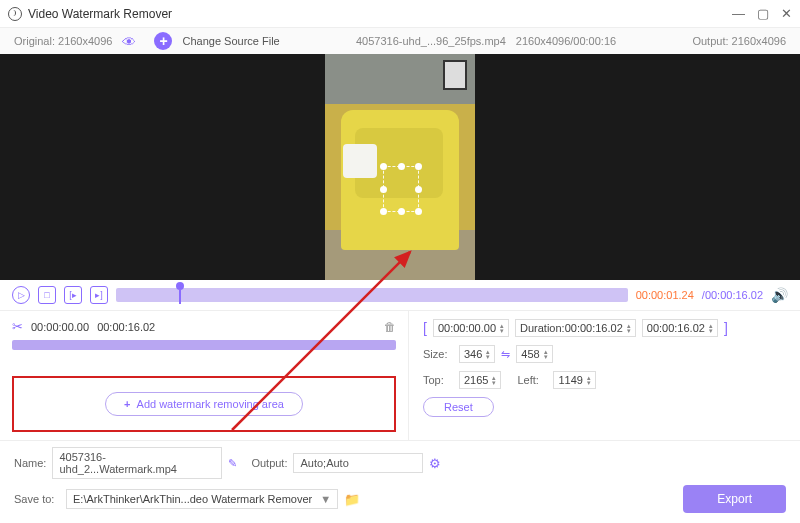  I want to click on top-label: Top:, so click(438, 380).